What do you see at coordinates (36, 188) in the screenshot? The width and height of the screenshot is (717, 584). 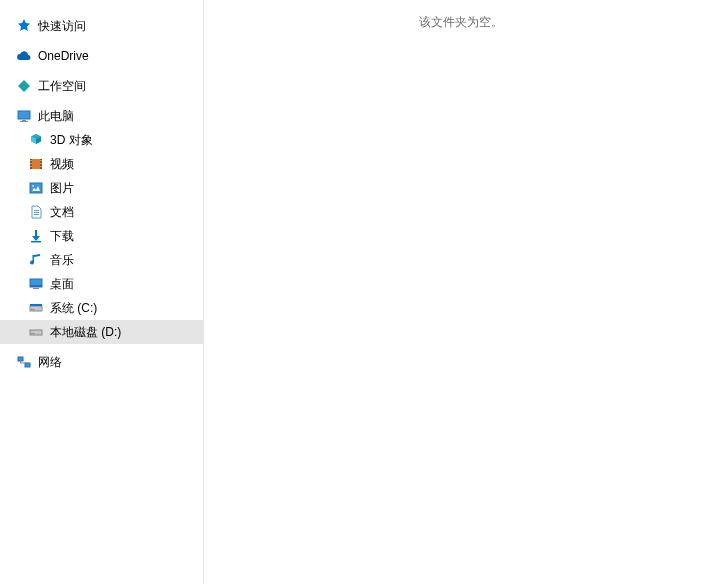 I see `picture-icon` at bounding box center [36, 188].